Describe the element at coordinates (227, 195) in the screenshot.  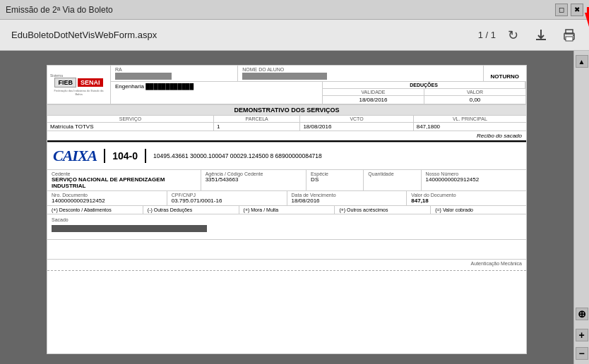
I see `cpf-cnpj-label: CPF/CNPJ` at that location.